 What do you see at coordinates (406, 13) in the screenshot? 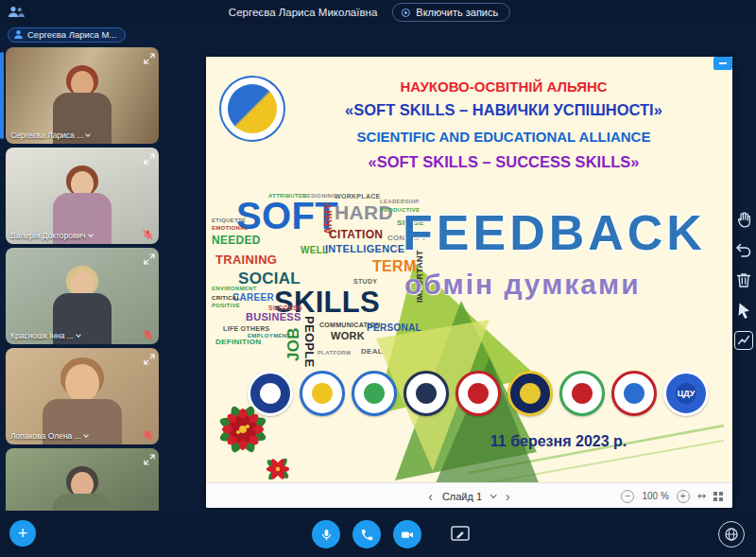
I see `record-icon` at bounding box center [406, 13].